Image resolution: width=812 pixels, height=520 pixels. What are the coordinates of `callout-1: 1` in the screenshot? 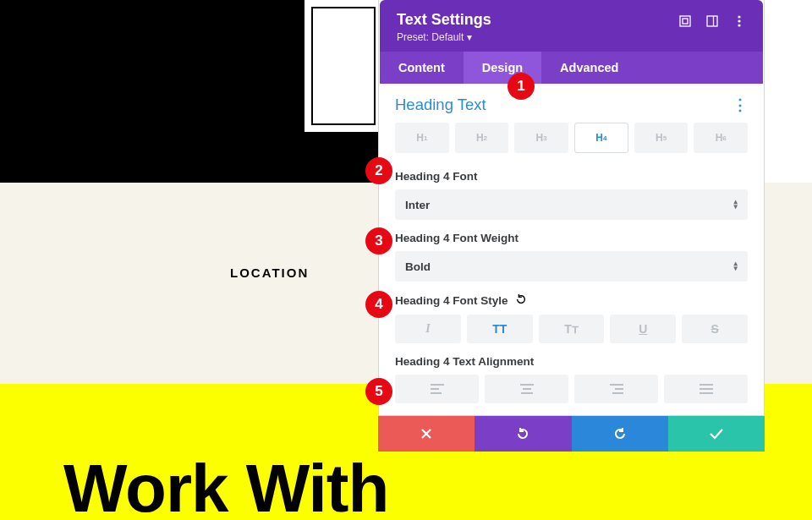 It's located at (521, 86).